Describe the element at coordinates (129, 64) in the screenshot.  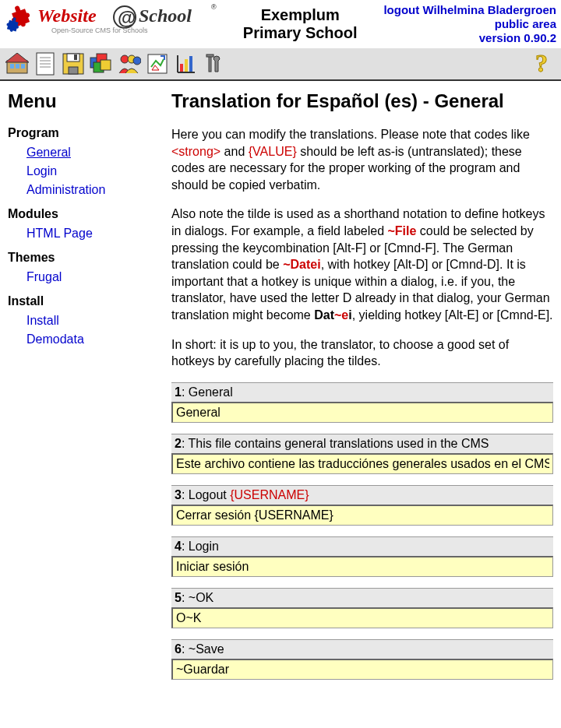
I see `users-button` at that location.